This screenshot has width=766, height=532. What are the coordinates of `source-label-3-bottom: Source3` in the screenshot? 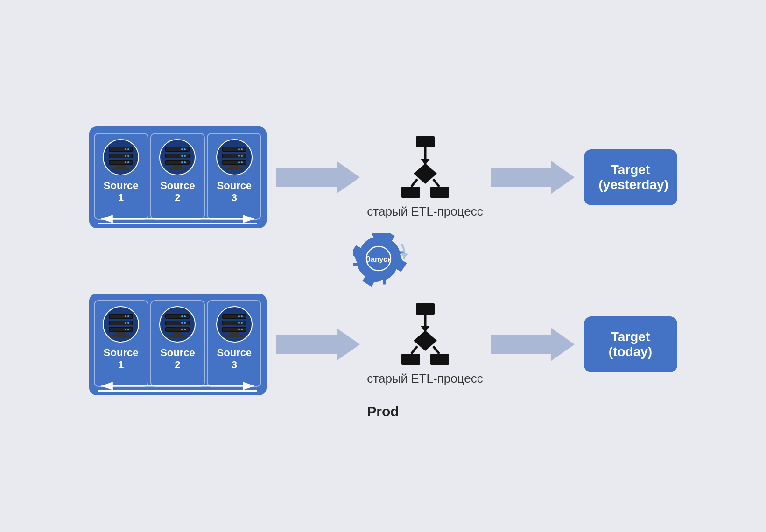 It's located at (234, 359).